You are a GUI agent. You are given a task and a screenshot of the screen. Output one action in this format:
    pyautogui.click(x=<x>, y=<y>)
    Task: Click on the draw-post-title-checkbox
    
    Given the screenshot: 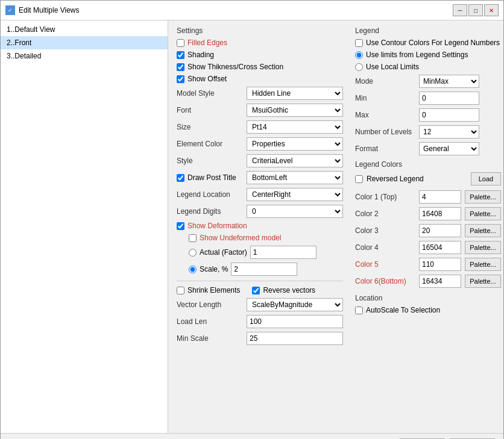 What is the action you would take?
    pyautogui.click(x=181, y=178)
    